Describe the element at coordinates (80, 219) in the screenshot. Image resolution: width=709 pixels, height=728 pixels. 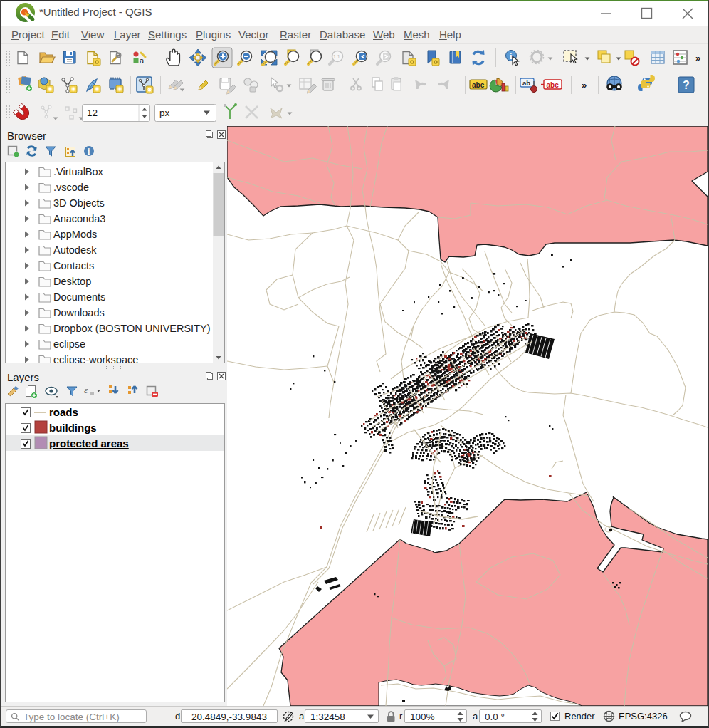
I see `svg-text: Anaconda3` at that location.